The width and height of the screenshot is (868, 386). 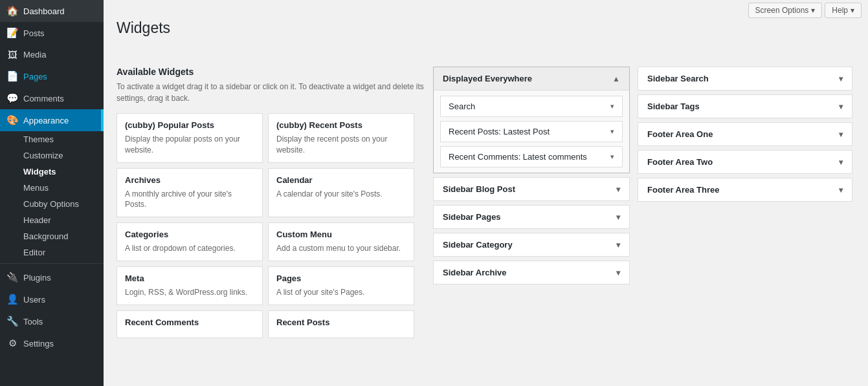 What do you see at coordinates (52, 193) in the screenshot?
I see `sidebar: 🏠 Dashboard 📝 Posts 🖼 Media 📄 Pages 💬 Co…` at bounding box center [52, 193].